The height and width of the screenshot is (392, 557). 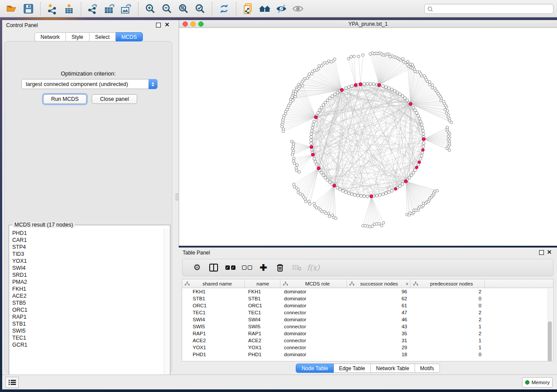 I want to click on result-node: TEC1, so click(x=88, y=338).